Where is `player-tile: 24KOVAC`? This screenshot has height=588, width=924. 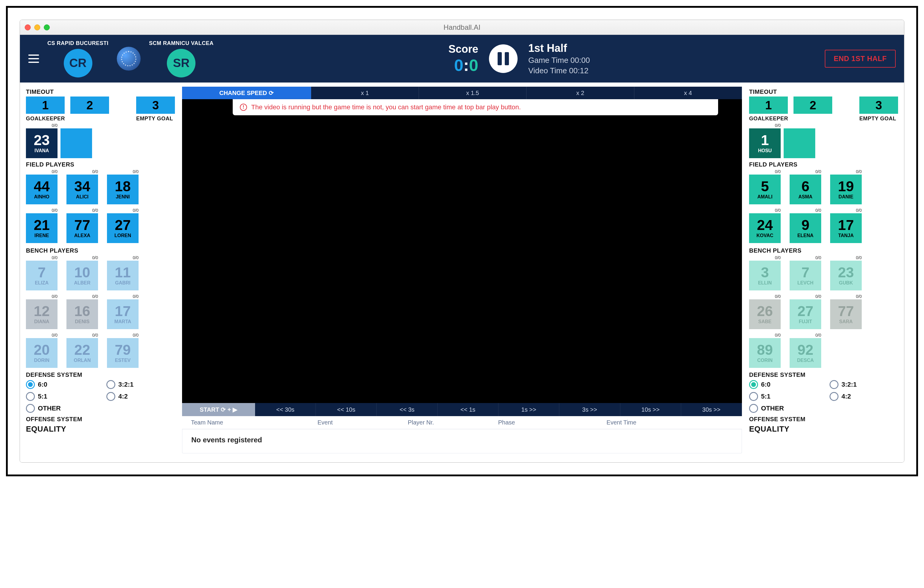 player-tile: 24KOVAC is located at coordinates (765, 228).